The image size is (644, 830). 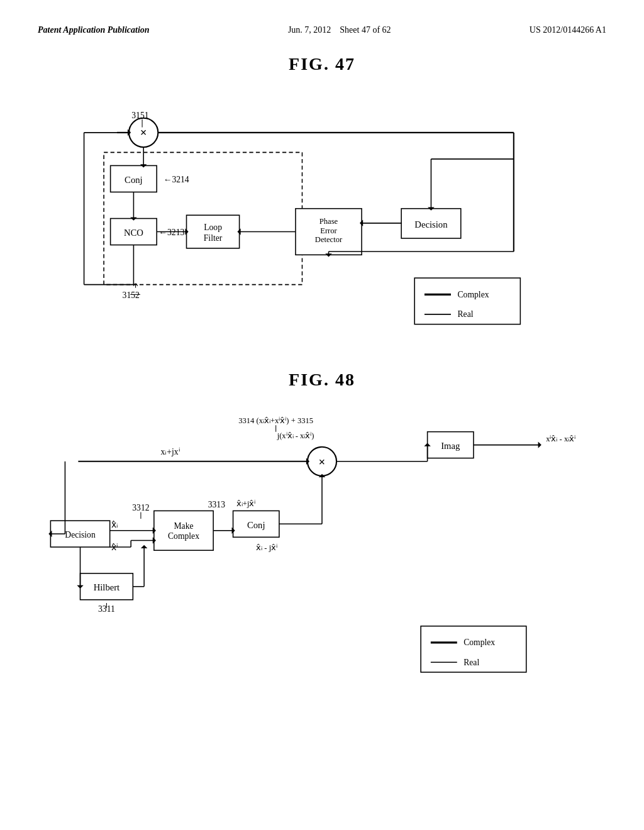 What do you see at coordinates (184, 526) in the screenshot?
I see `svg-text: Make` at bounding box center [184, 526].